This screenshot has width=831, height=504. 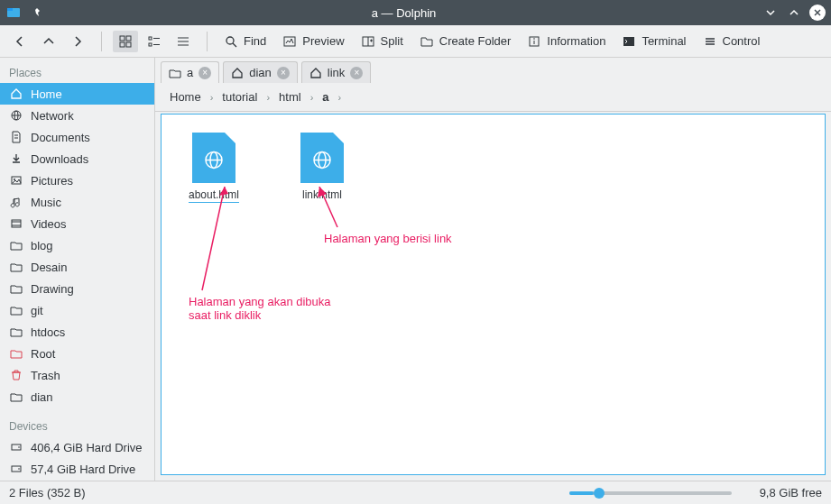 What do you see at coordinates (20, 41) in the screenshot?
I see `back-button` at bounding box center [20, 41].